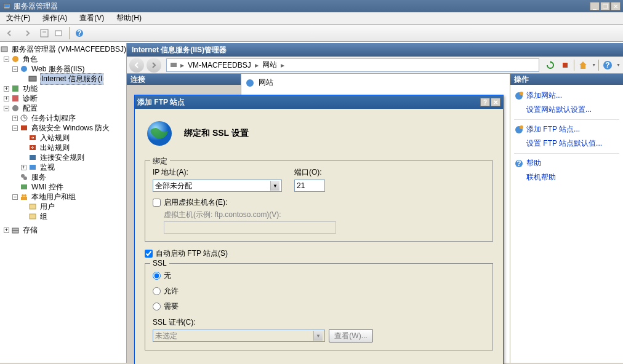 Image resolution: width=623 pixels, height=364 pixels. Describe the element at coordinates (149, 253) in the screenshot. I see `auto-start-checkbox` at that location.